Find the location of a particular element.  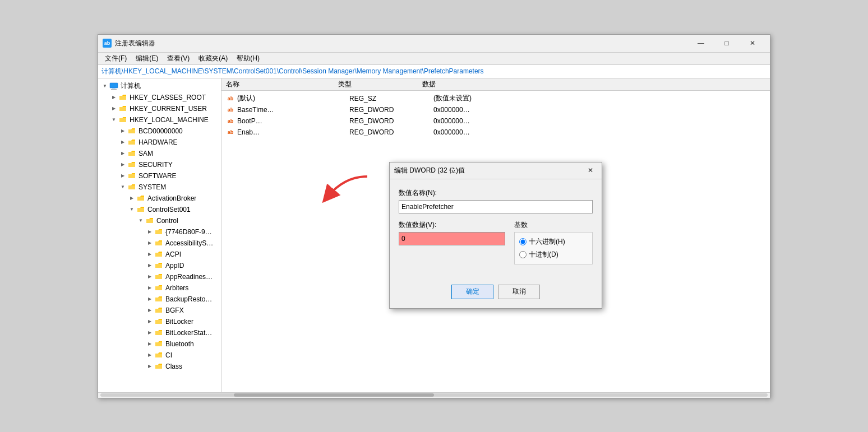

edit-dword-dialog: 编辑 DWORD (32 位)值 ✕ 数值名称(N): is located at coordinates (496, 235).